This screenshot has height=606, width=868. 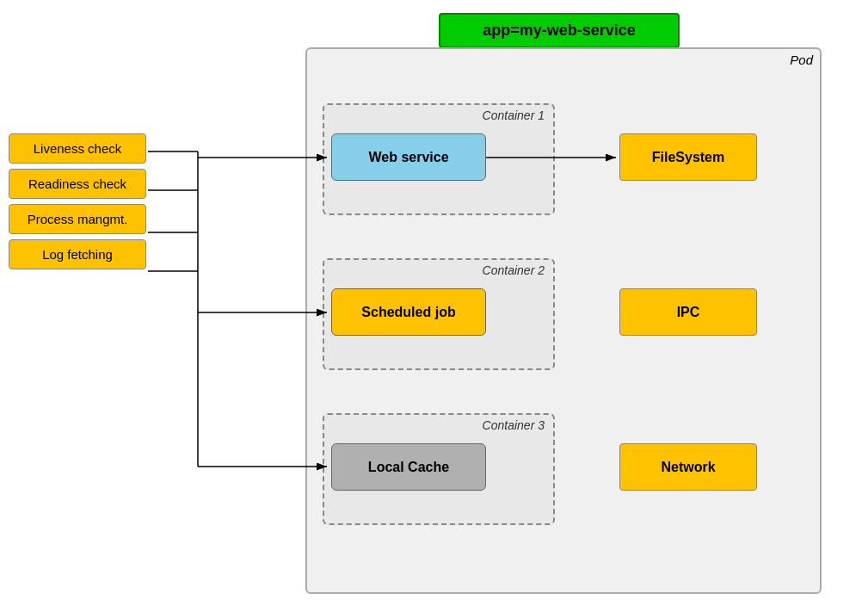 I want to click on web-service-box: Web service, so click(x=409, y=157).